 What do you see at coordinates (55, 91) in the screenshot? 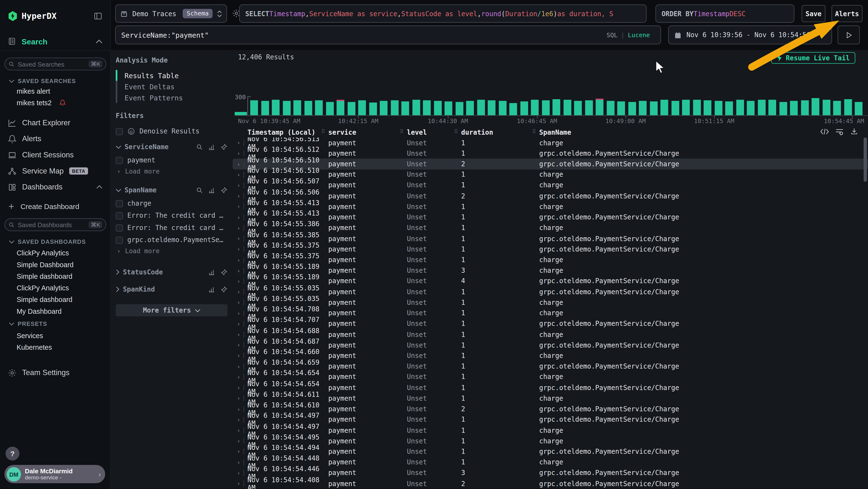
I see `saved-search-item: mikes alert` at bounding box center [55, 91].